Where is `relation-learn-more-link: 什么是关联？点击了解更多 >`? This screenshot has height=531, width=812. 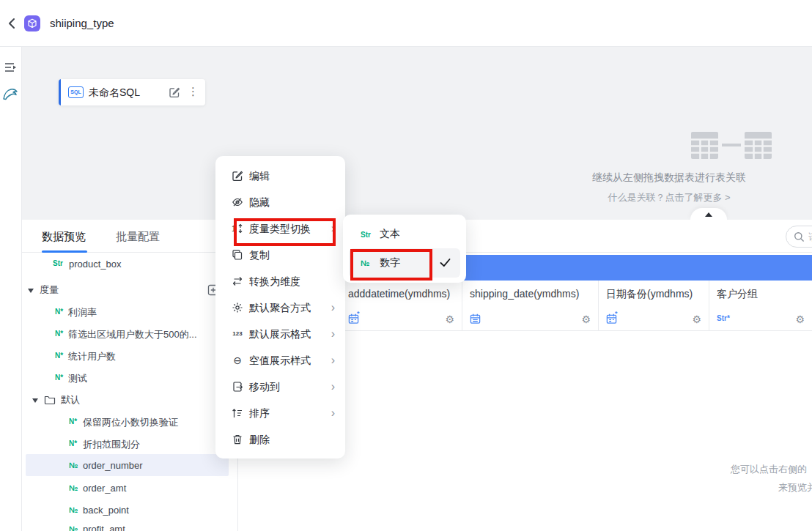
relation-learn-more-link: 什么是关联？点击了解更多 > is located at coordinates (669, 198).